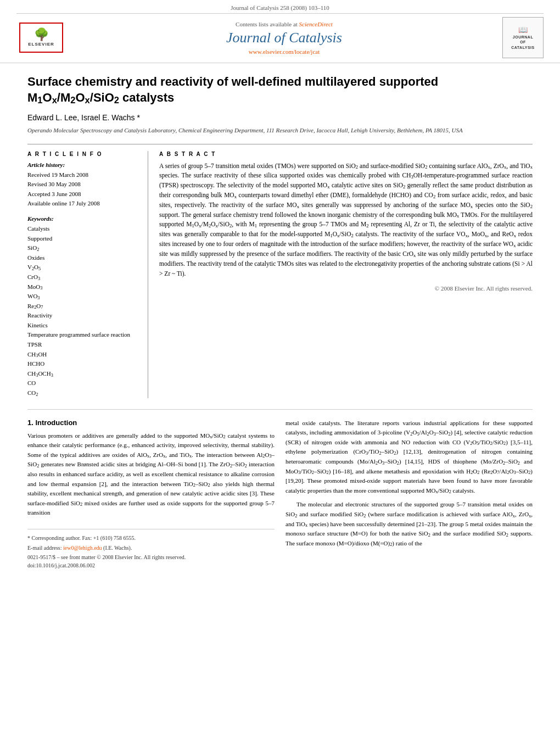 This screenshot has width=560, height=742. Describe the element at coordinates (83, 219) in the screenshot. I see `keywords-title: Keywords:` at that location.